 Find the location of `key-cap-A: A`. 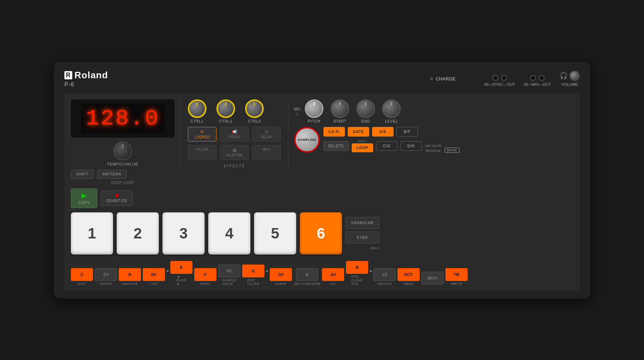

key-cap-A: A is located at coordinates (307, 275).